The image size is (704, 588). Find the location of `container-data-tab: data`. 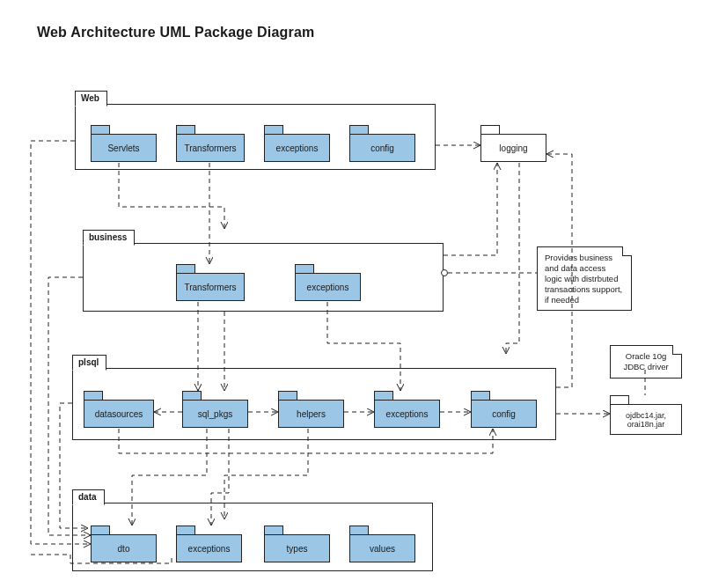

container-data-tab: data is located at coordinates (88, 497).